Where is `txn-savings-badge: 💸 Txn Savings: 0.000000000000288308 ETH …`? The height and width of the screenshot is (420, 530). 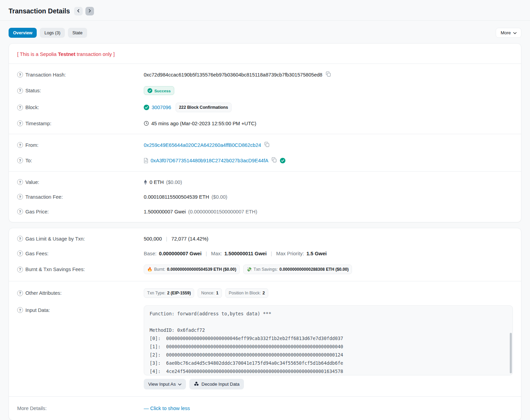 txn-savings-badge: 💸 Txn Savings: 0.000000000000288308 ETH … is located at coordinates (298, 269).